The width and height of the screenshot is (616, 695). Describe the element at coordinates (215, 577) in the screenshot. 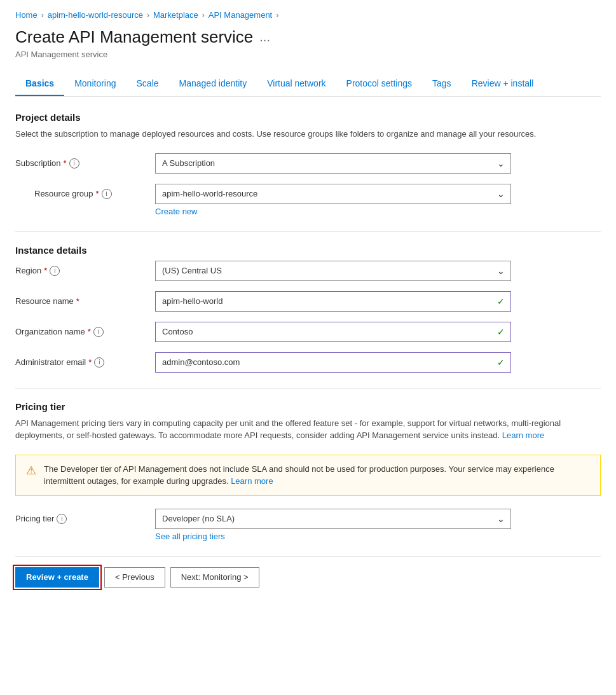

I see `next-button: Next: Monitoring >` at that location.